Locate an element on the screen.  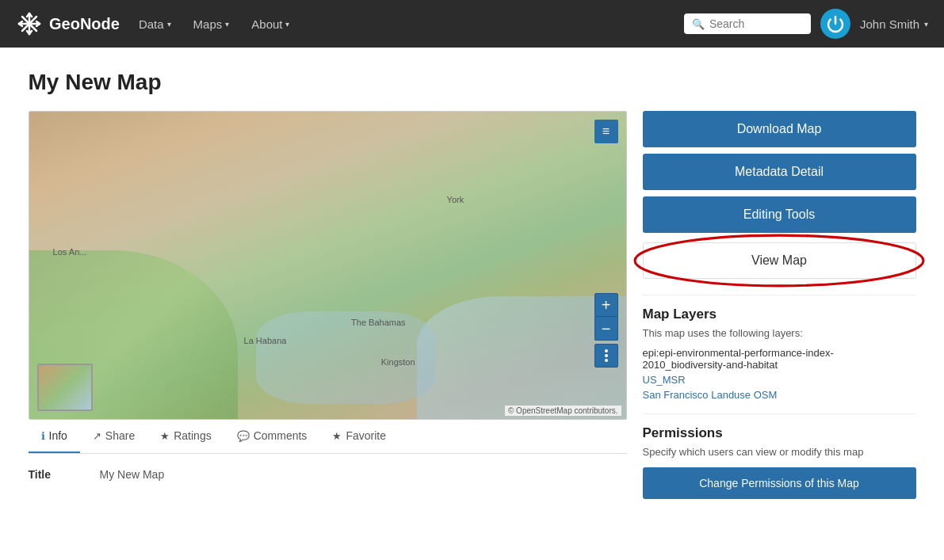
share-tab-icon: ↗ is located at coordinates (97, 436).